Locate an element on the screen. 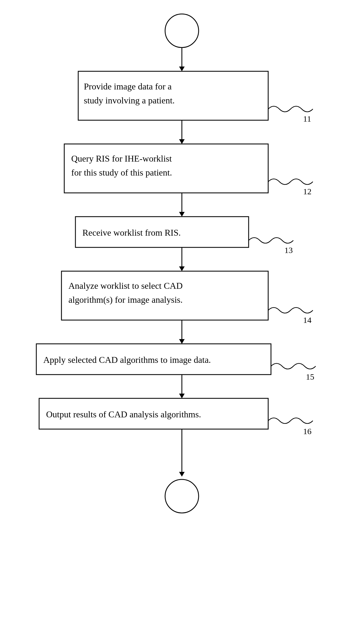 The width and height of the screenshot is (364, 634). ref-11: 11 is located at coordinates (307, 119).